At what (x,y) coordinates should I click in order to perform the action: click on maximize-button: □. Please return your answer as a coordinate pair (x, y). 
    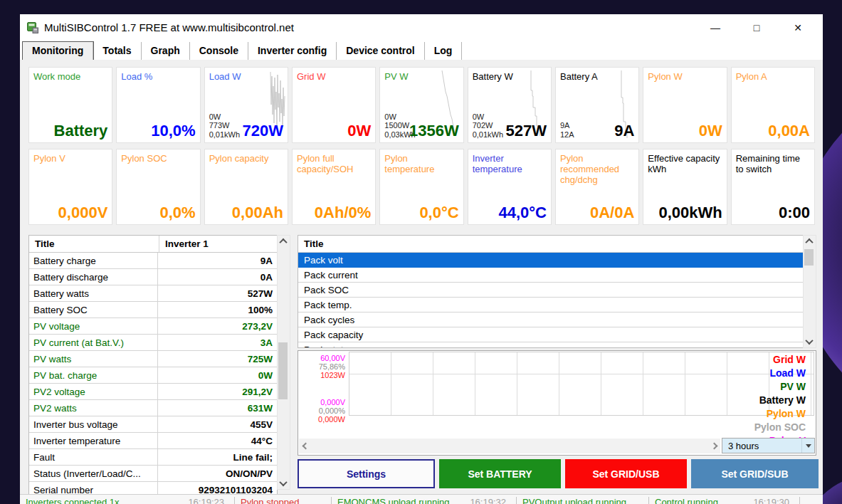
    Looking at the image, I should click on (757, 27).